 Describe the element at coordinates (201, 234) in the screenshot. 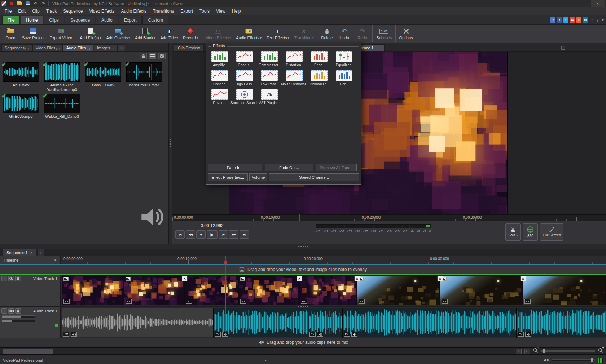

I see `step-back-button: ◀|` at that location.